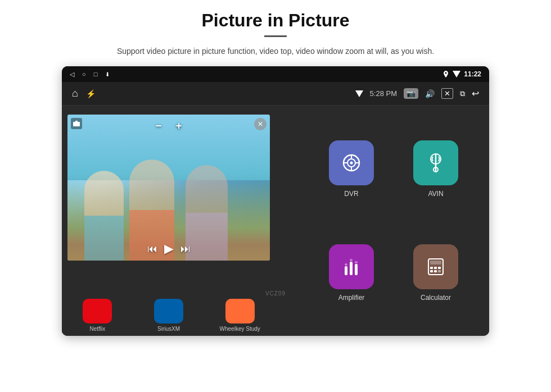 This screenshot has width=551, height=392. What do you see at coordinates (352, 298) in the screenshot?
I see `amplifier-label: Amplifier` at bounding box center [352, 298].